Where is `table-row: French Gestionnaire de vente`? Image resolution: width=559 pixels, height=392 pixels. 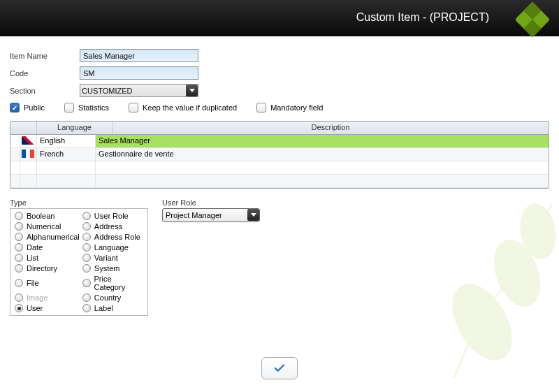 table-row: French Gestionnaire de vente is located at coordinates (280, 155).